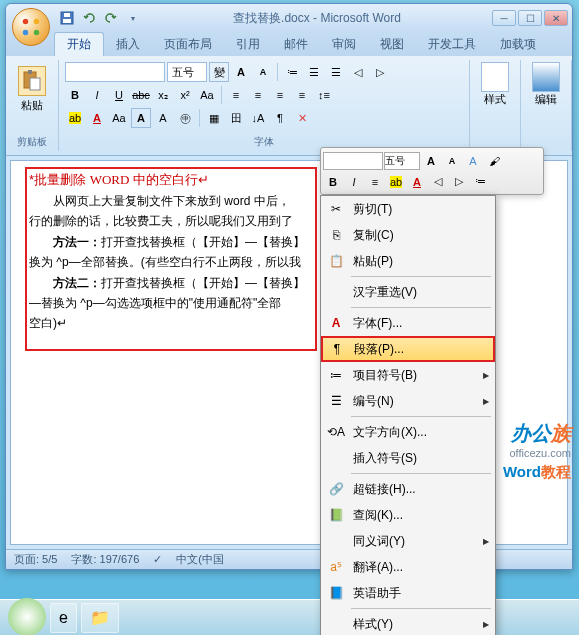 The height and width of the screenshot is (635, 579). I want to click on qat-dropdown-icon: ▾, so click(133, 18).